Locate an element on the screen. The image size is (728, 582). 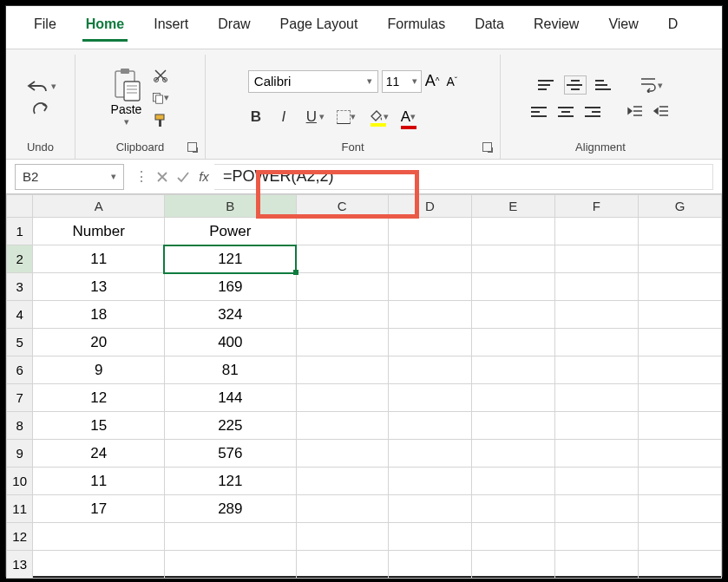
decrease-indent-button is located at coordinates (635, 113).